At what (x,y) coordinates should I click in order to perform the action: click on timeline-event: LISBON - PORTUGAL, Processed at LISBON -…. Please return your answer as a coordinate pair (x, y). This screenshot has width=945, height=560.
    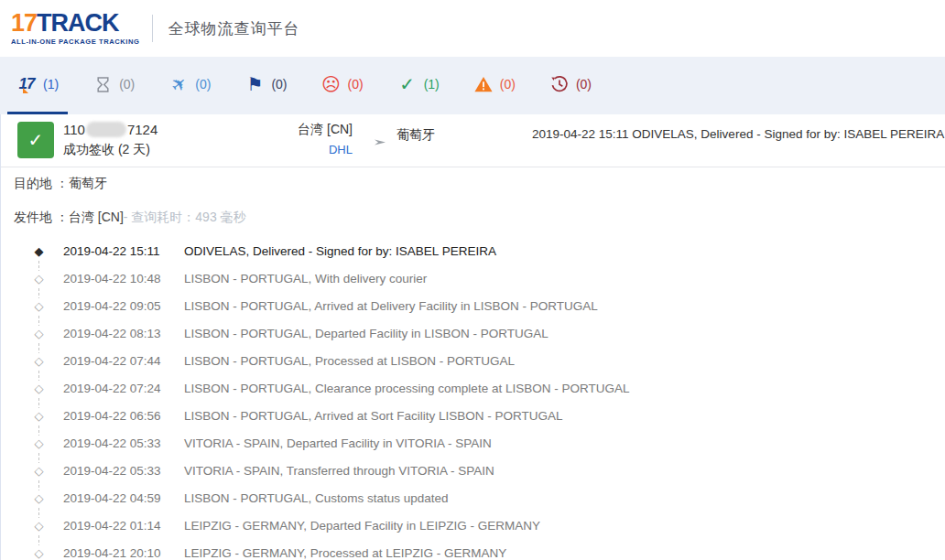
    Looking at the image, I should click on (350, 361).